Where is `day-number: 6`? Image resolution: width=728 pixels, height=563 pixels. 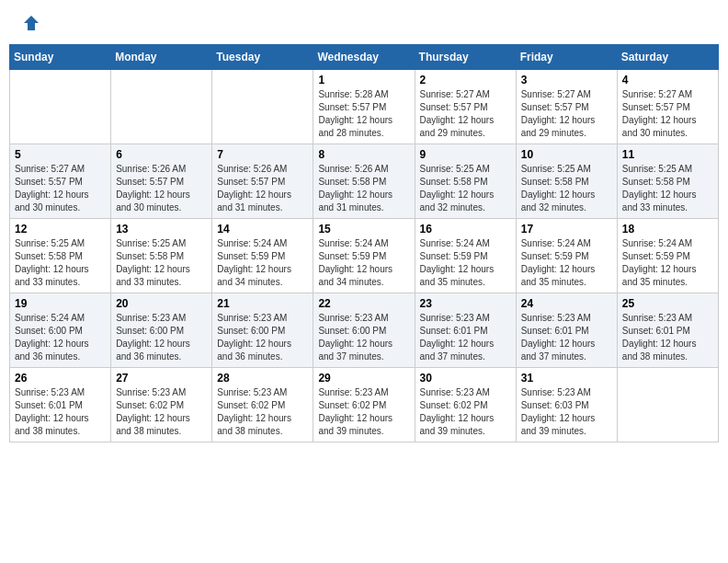
day-number: 6 is located at coordinates (162, 155).